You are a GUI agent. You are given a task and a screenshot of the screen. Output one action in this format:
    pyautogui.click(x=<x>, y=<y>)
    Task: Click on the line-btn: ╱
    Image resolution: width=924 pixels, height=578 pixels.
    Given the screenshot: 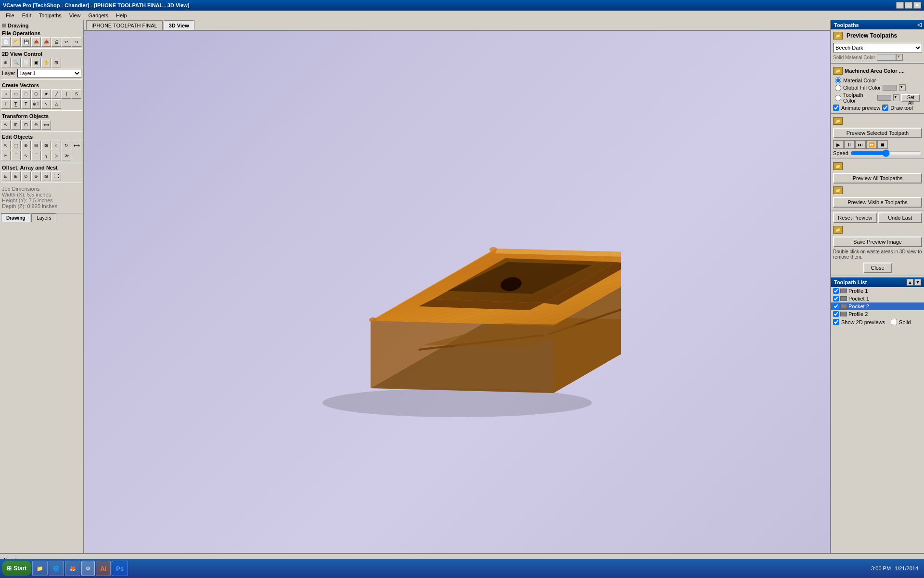 What is the action you would take?
    pyautogui.click(x=56, y=94)
    